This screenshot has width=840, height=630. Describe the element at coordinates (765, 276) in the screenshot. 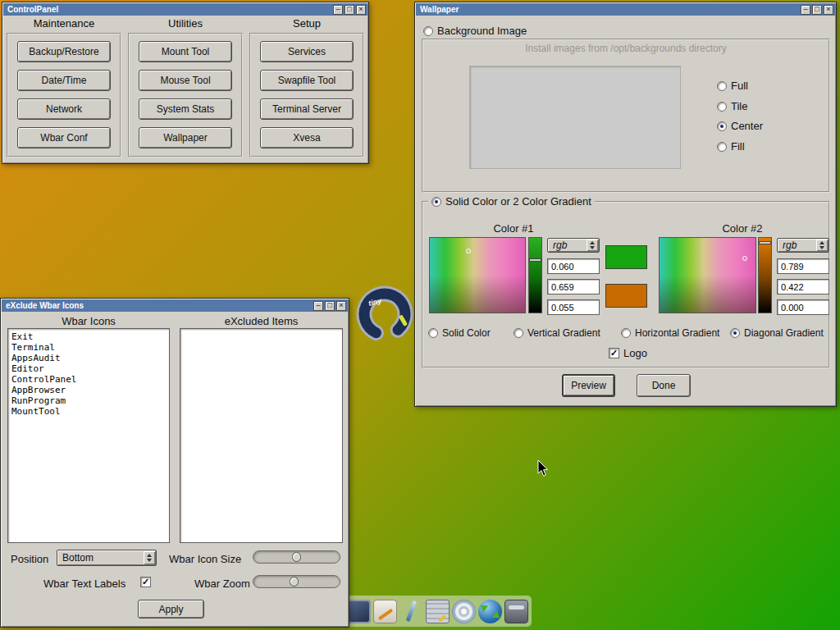

I see `color2-value-slider` at that location.